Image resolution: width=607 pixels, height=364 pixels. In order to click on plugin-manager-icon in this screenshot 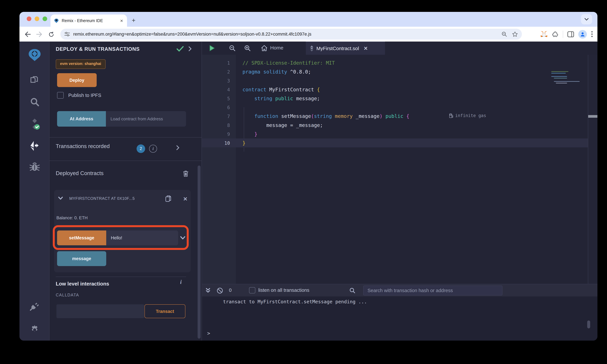, I will do `click(34, 306)`.